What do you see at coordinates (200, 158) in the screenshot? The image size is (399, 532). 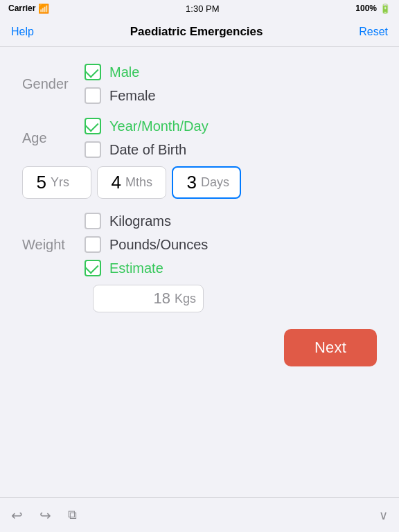 I see `age-section: Age Year/Month/Day Date of Birth 5 Yrs 4…` at bounding box center [200, 158].